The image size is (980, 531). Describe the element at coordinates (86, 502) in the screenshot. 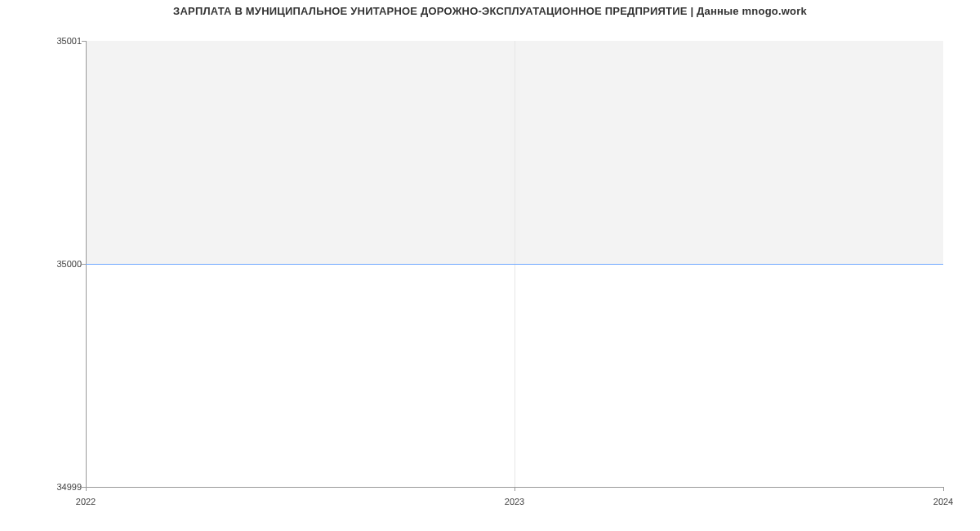

I see `x-tick-label: 2022` at that location.